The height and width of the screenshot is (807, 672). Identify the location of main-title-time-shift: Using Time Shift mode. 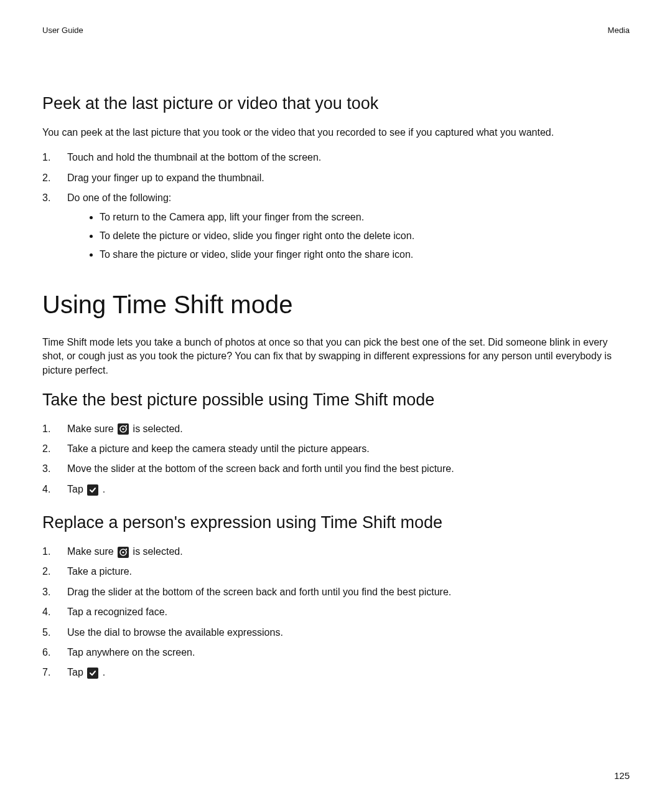
(336, 304).